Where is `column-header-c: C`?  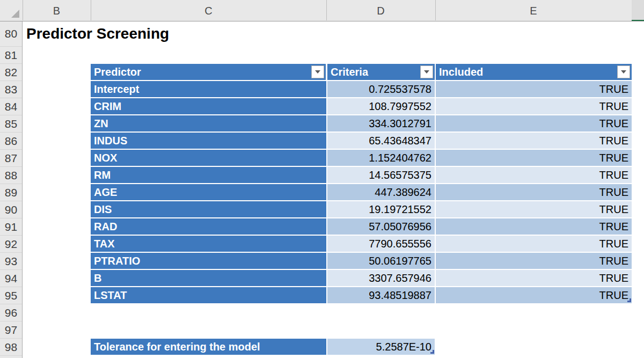
column-header-c: C is located at coordinates (209, 10).